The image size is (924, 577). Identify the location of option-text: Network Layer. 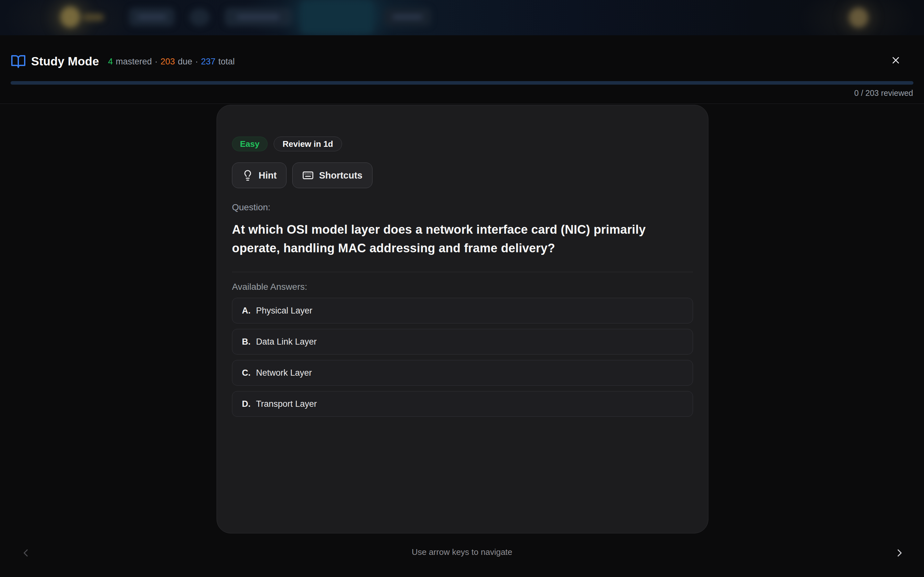
(284, 373).